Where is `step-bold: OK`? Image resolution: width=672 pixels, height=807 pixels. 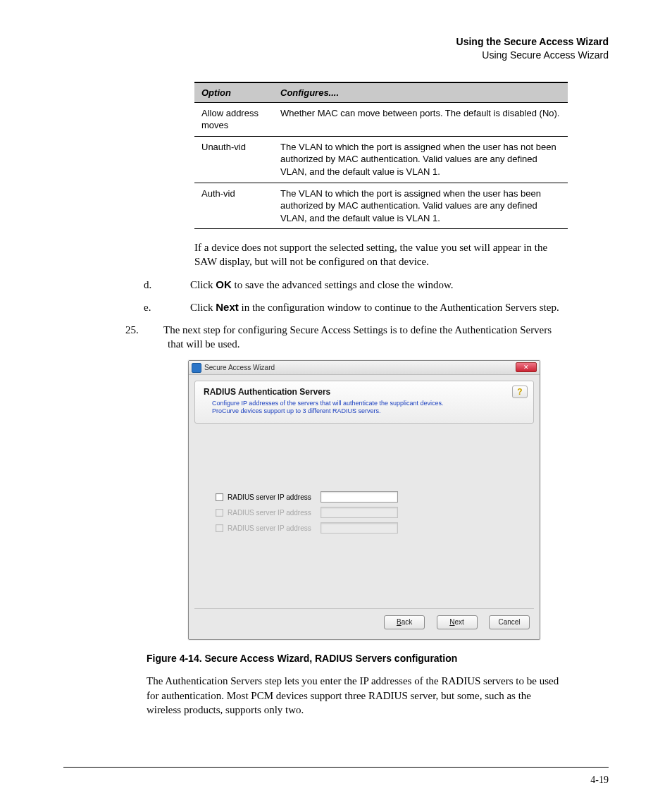
step-bold: OK is located at coordinates (224, 285).